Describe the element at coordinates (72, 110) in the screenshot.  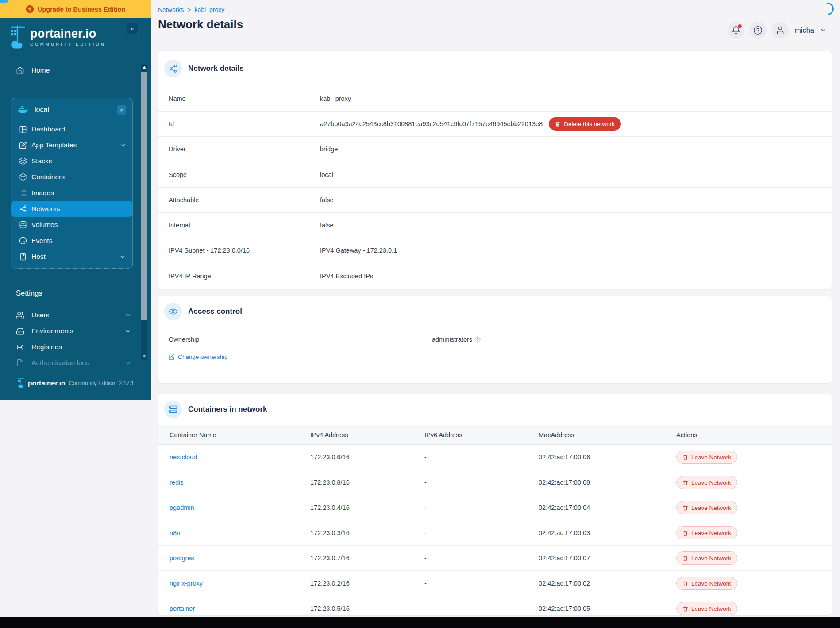
I see `environment-header: local ×` at that location.